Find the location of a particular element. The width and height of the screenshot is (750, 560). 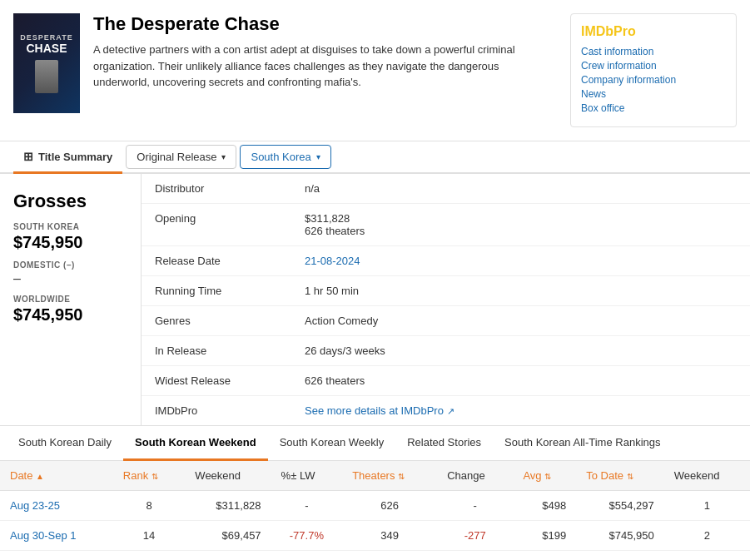

movie-poster: DESPERATE CHASE is located at coordinates (47, 63).